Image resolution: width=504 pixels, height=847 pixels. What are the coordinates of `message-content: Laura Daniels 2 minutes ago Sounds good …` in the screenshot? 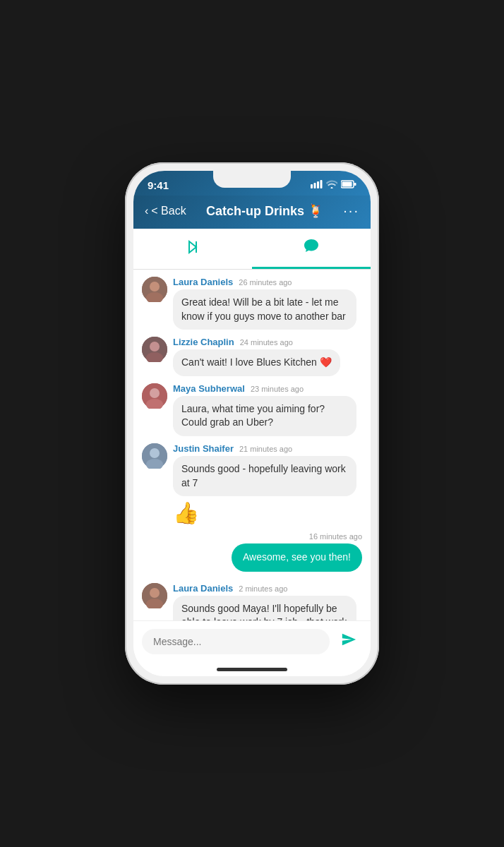 It's located at (268, 601).